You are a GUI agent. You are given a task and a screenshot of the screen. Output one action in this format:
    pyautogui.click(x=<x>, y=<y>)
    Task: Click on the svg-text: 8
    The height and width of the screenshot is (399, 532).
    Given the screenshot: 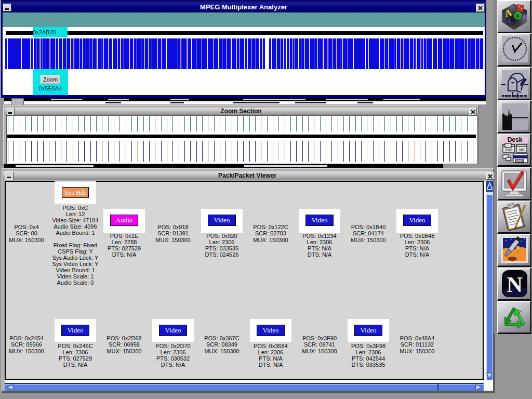 What is the action you would take?
    pyautogui.click(x=517, y=16)
    